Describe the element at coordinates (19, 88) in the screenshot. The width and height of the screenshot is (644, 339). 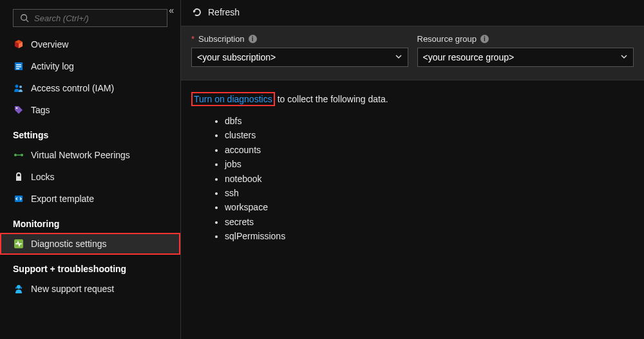
I see `access-control-icon` at that location.